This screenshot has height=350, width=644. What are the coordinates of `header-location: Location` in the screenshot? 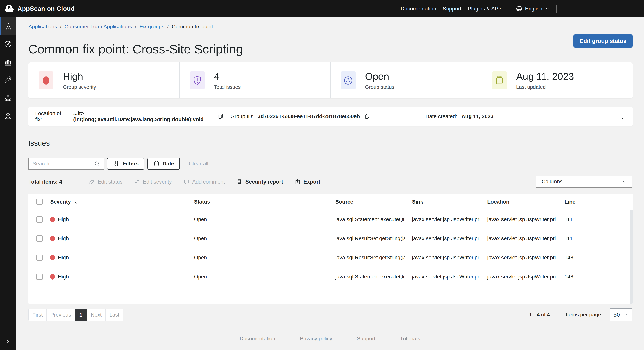 It's located at (518, 202).